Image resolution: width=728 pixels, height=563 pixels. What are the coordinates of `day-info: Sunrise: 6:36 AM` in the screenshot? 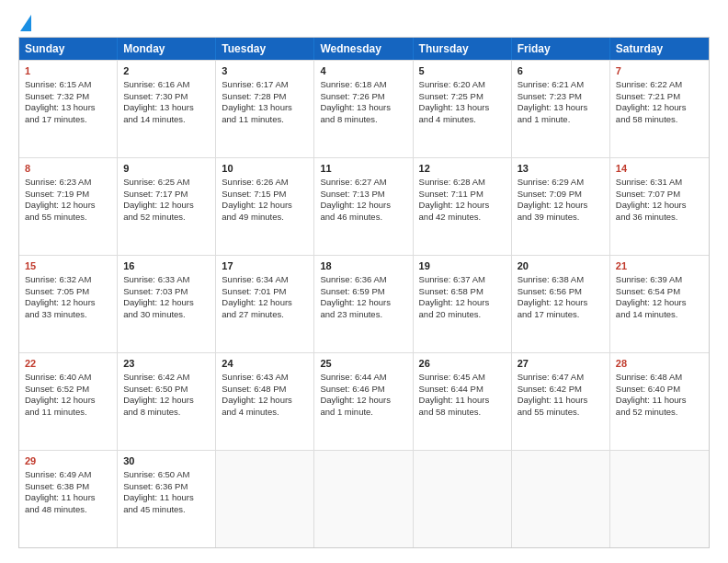 It's located at (363, 280).